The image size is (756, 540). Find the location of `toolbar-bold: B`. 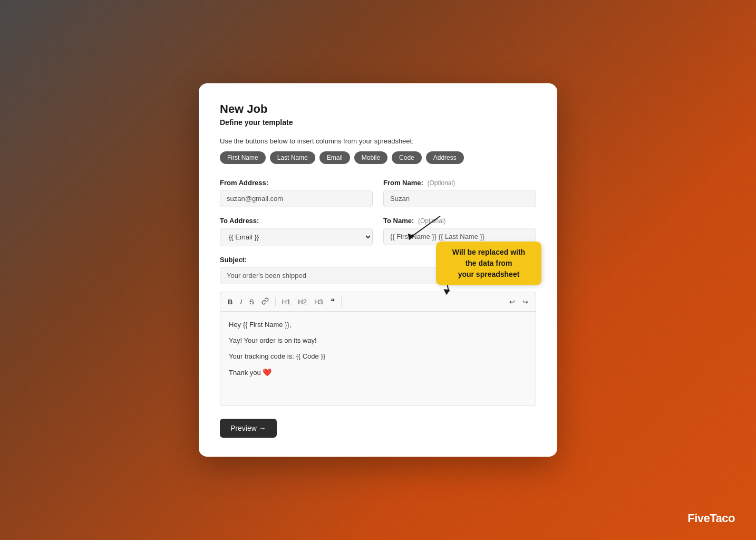

toolbar-bold: B is located at coordinates (230, 302).